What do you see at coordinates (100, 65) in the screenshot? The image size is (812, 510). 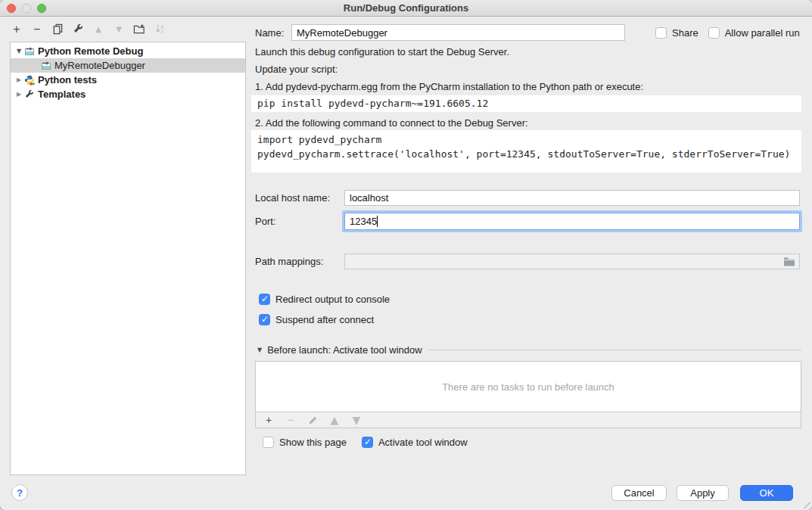 I see `tree-item-label: MyRemoteDebugger` at bounding box center [100, 65].